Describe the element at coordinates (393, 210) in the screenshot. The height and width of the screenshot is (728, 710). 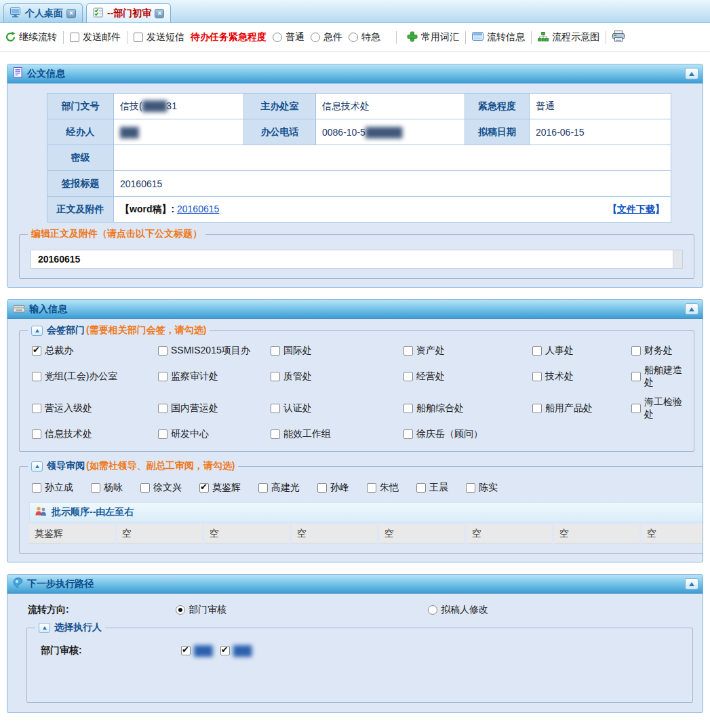
I see `field-value-body-attachment: 【word稿】: 20160615 【文件下载】` at that location.